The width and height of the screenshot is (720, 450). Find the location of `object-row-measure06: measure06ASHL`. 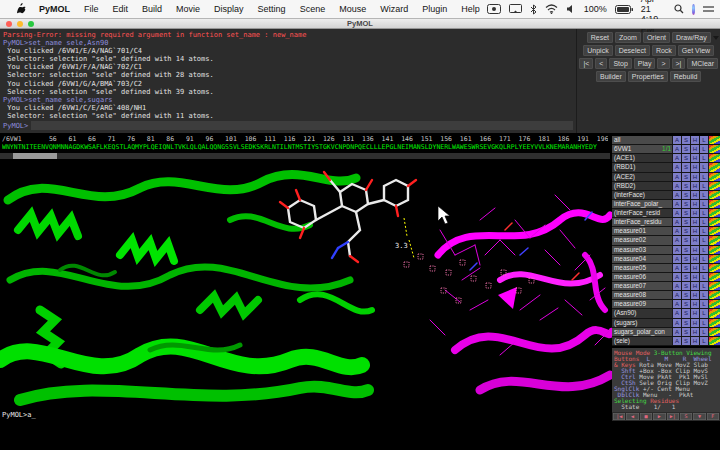

object-row-measure06: measure06ASHL is located at coordinates (666, 278).